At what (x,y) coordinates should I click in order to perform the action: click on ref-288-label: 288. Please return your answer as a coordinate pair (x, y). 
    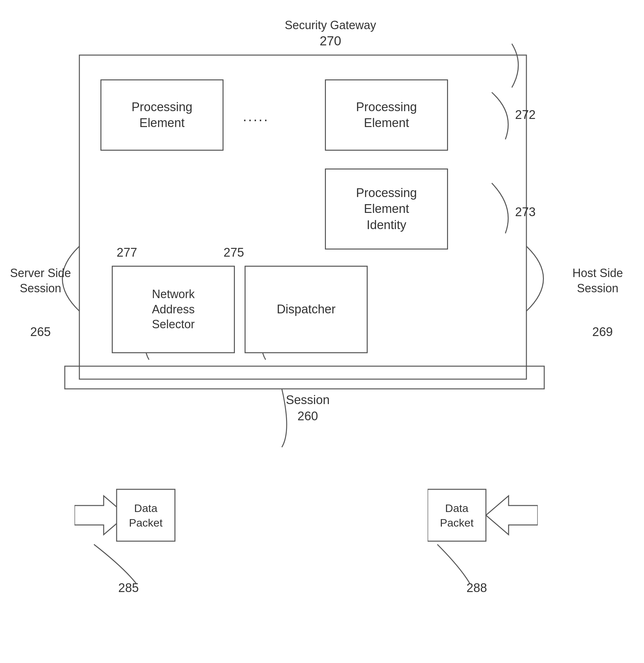
    Looking at the image, I should click on (477, 588).